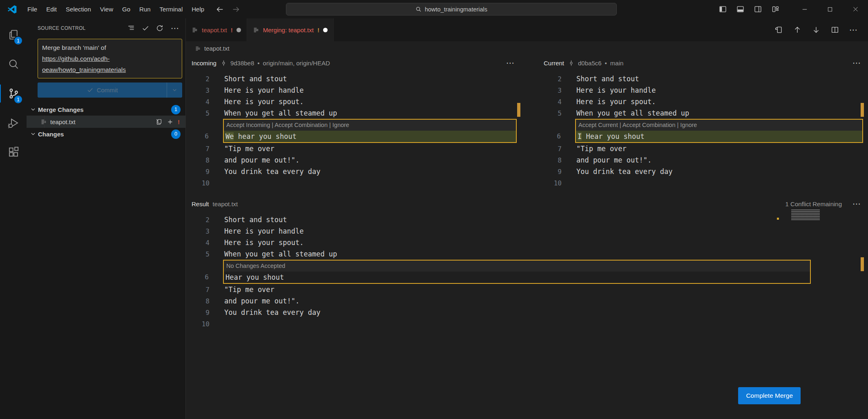 This screenshot has width=868, height=419. What do you see at coordinates (216, 30) in the screenshot?
I see `tab-teapot: teapot.txt !` at bounding box center [216, 30].